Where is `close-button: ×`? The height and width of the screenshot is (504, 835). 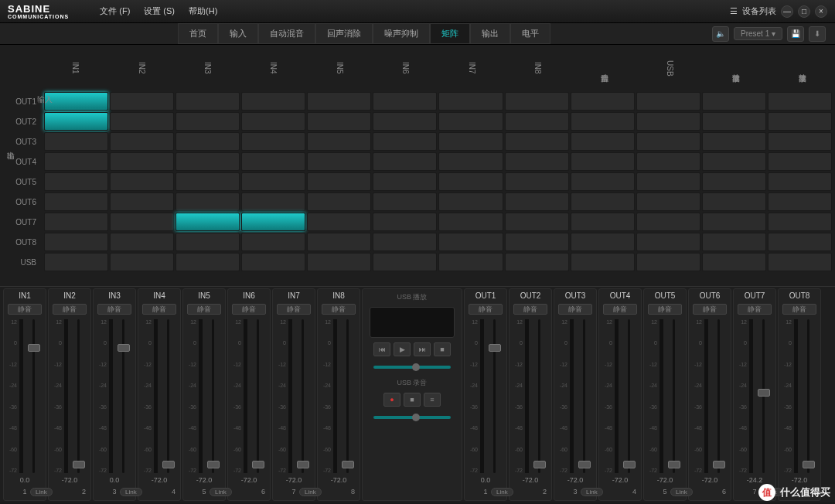
close-button: × is located at coordinates (821, 12).